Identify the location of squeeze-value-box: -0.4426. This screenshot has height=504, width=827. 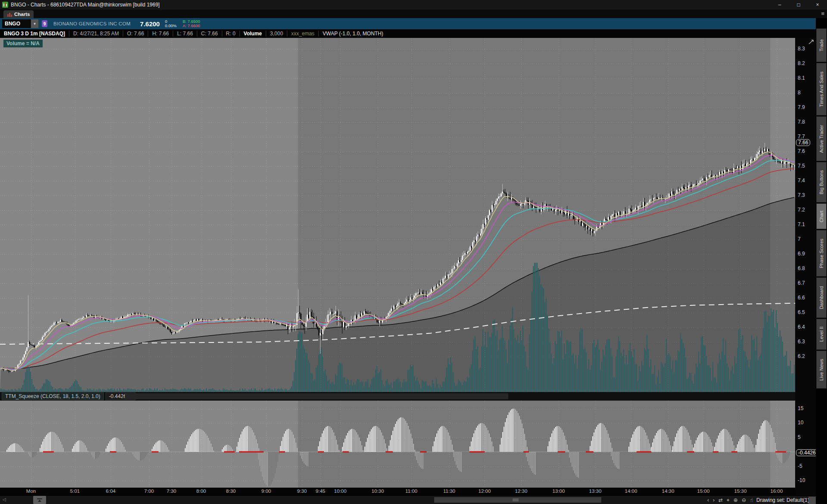
(807, 453).